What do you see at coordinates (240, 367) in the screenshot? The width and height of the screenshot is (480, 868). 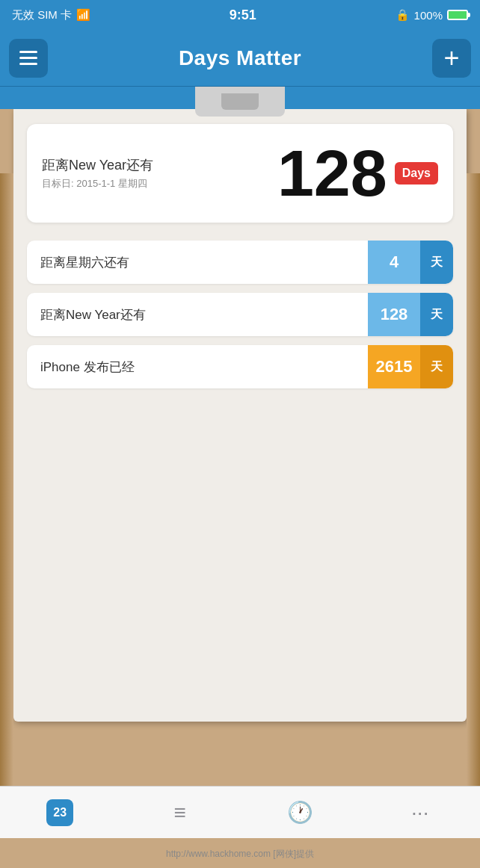 I see `list-item: iPhone 发布已经 2615 天` at bounding box center [240, 367].